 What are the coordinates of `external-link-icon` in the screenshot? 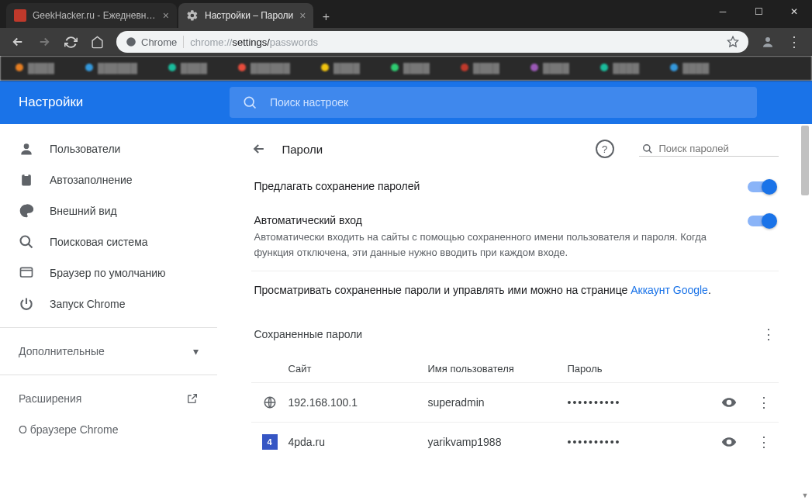 It's located at (192, 399).